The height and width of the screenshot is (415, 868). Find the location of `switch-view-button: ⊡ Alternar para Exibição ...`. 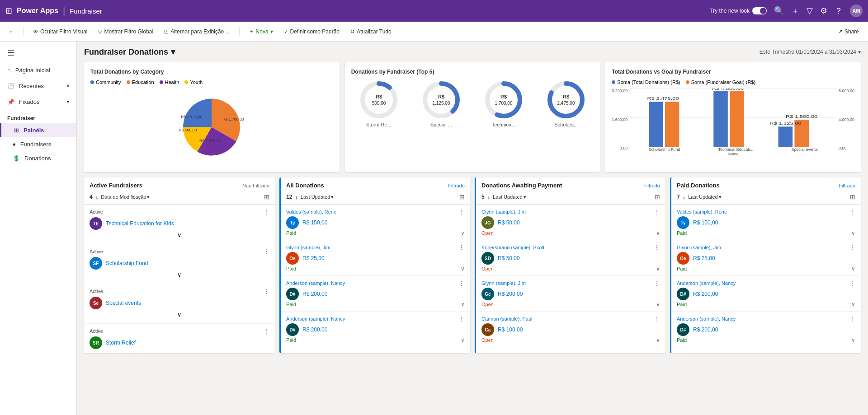

switch-view-button: ⊡ Alternar para Exibição ... is located at coordinates (197, 32).